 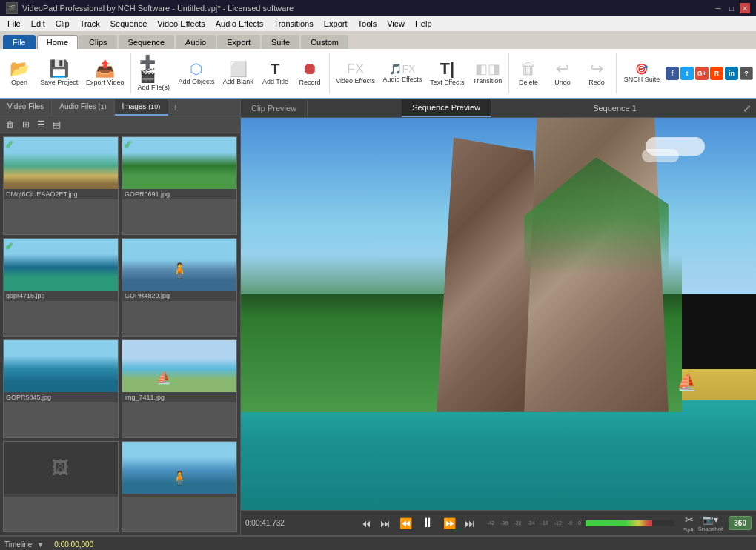 I want to click on nch-suite-button: 🎯 SNCH Suite, so click(x=642, y=73).